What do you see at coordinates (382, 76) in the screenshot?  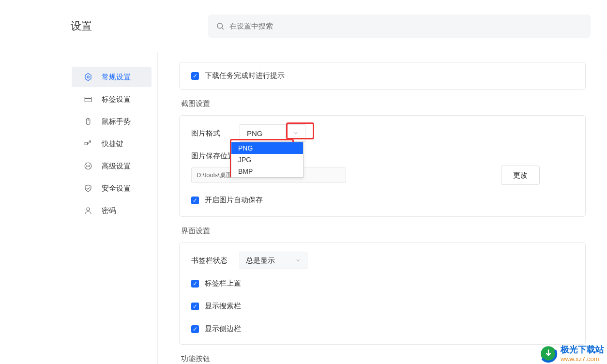 I see `download-prompt-row: ✓ 下载任务完成时进行提示` at bounding box center [382, 76].